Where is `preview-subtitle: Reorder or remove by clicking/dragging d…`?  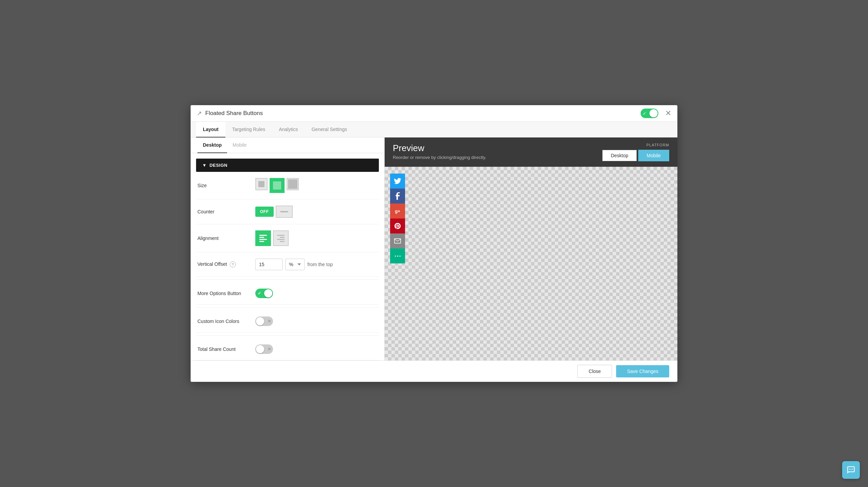
preview-subtitle: Reorder or remove by clicking/dragging d… is located at coordinates (439, 157).